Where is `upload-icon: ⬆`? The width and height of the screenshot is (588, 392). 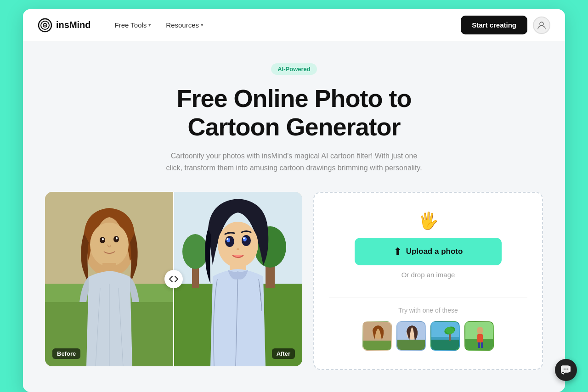 upload-icon: ⬆ is located at coordinates (398, 252).